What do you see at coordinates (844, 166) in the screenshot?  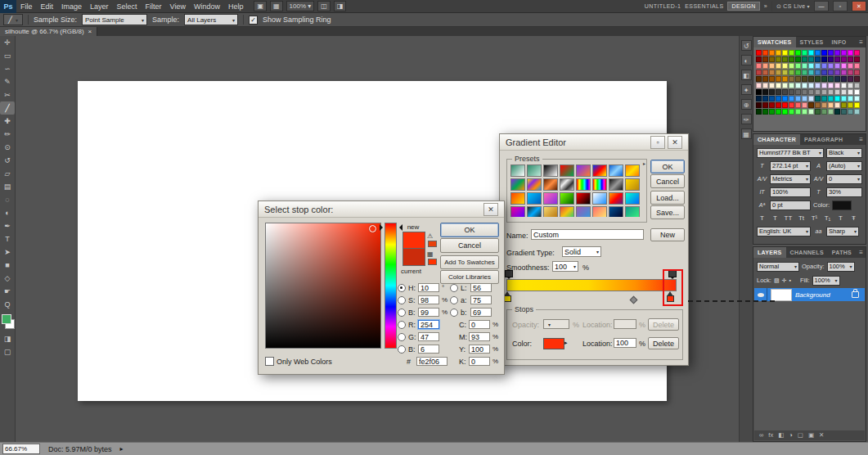 I see `leading-dropdown: (Auto)` at bounding box center [844, 166].